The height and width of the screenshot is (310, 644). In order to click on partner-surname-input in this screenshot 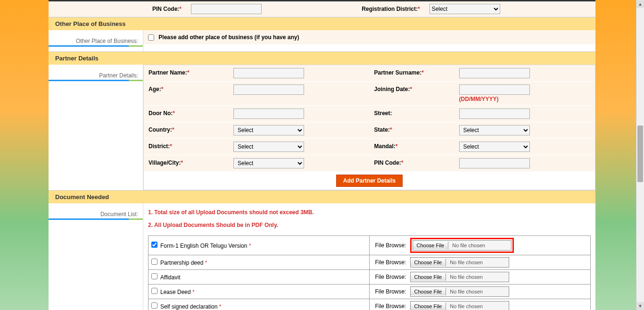, I will do `click(495, 73)`.